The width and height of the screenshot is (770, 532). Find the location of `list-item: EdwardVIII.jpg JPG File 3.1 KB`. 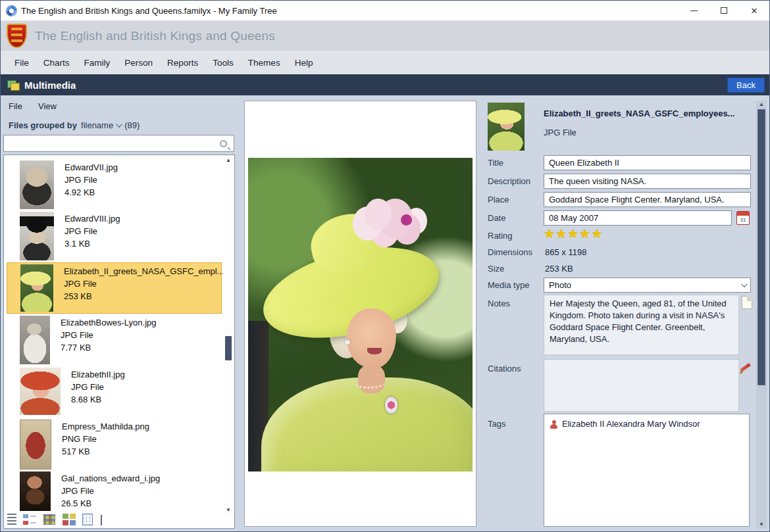

list-item: EdwardVIII.jpg JPG File 3.1 KB is located at coordinates (115, 236).